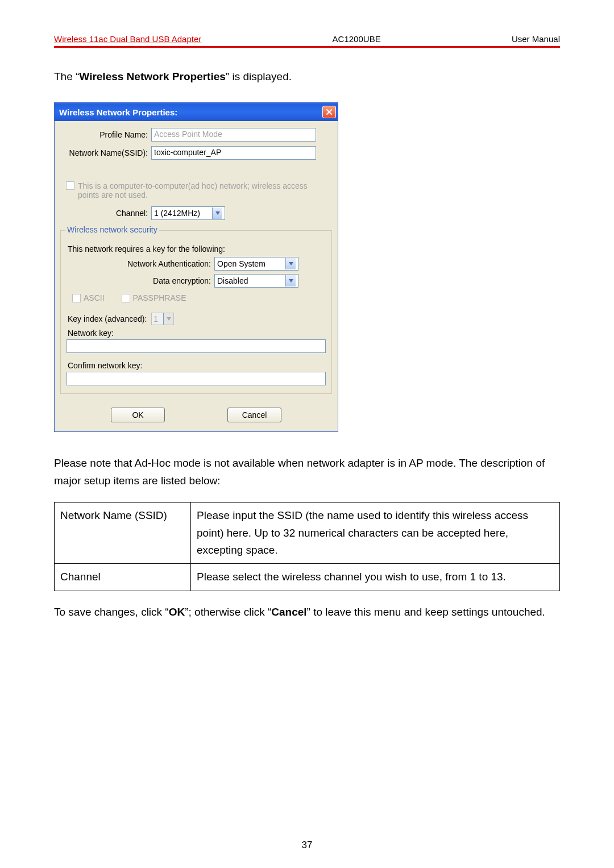 The image size is (614, 868). What do you see at coordinates (307, 41) in the screenshot?
I see `document-header: Wireless 11ac Dual Band USB Adapter AC12…` at bounding box center [307, 41].